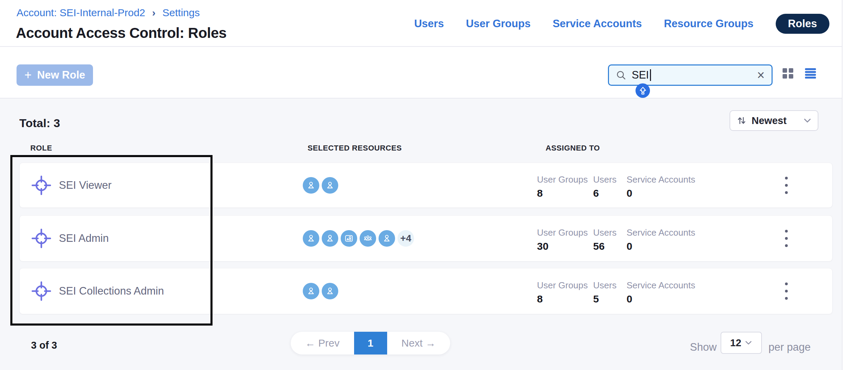 The image size is (868, 370). Describe the element at coordinates (742, 121) in the screenshot. I see `sort-arrows-icon` at that location.